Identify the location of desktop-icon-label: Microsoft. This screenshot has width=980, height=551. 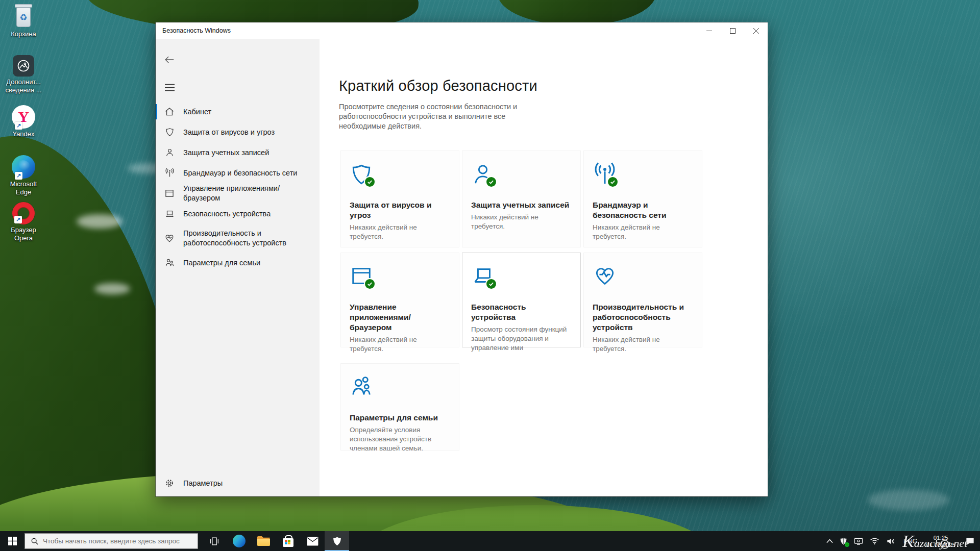
(23, 184).